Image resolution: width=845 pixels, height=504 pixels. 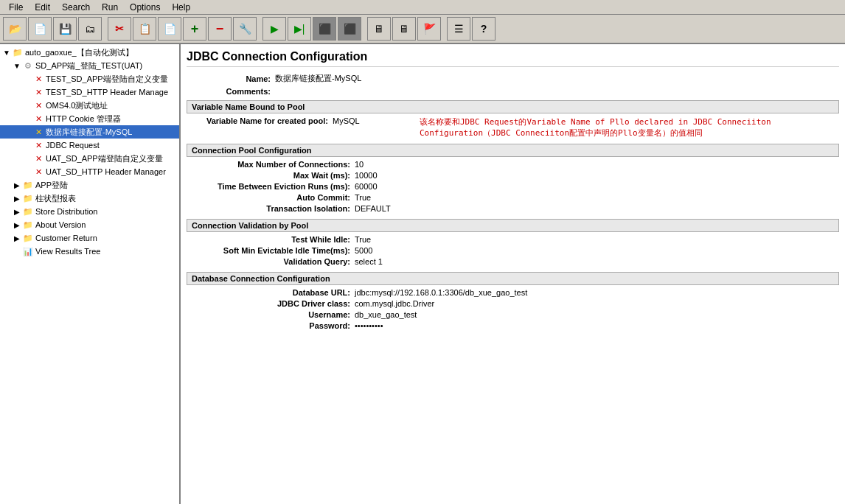 What do you see at coordinates (274, 315) in the screenshot?
I see `db-label-2: Username:` at bounding box center [274, 315].